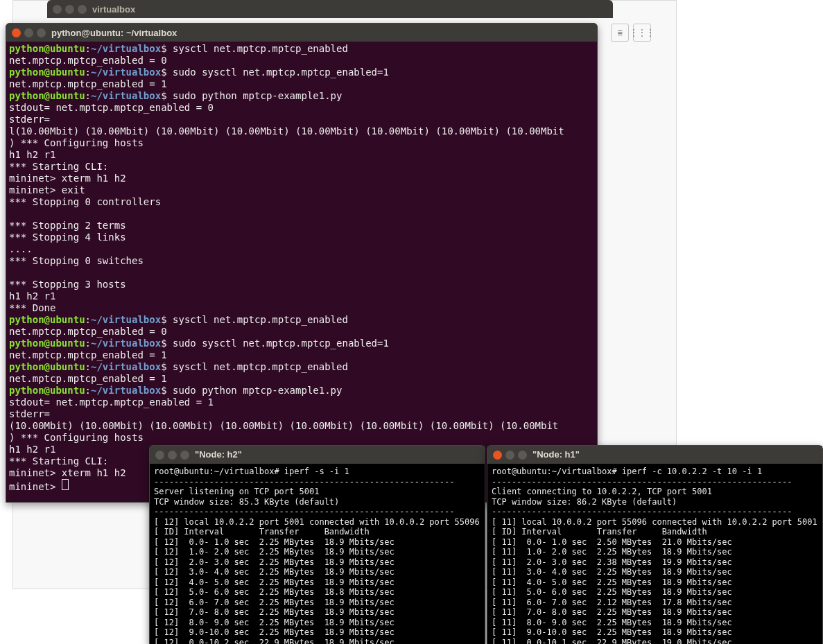  Describe the element at coordinates (330, 9) in the screenshot. I see `background-window-titlebar: virtualbox` at that location.